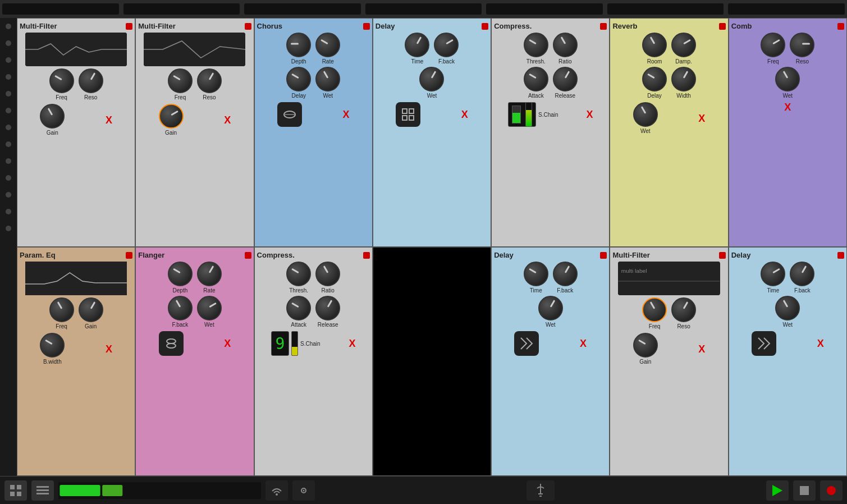  Describe the element at coordinates (52, 349) in the screenshot. I see `knob-bwidth: B.width` at that location.